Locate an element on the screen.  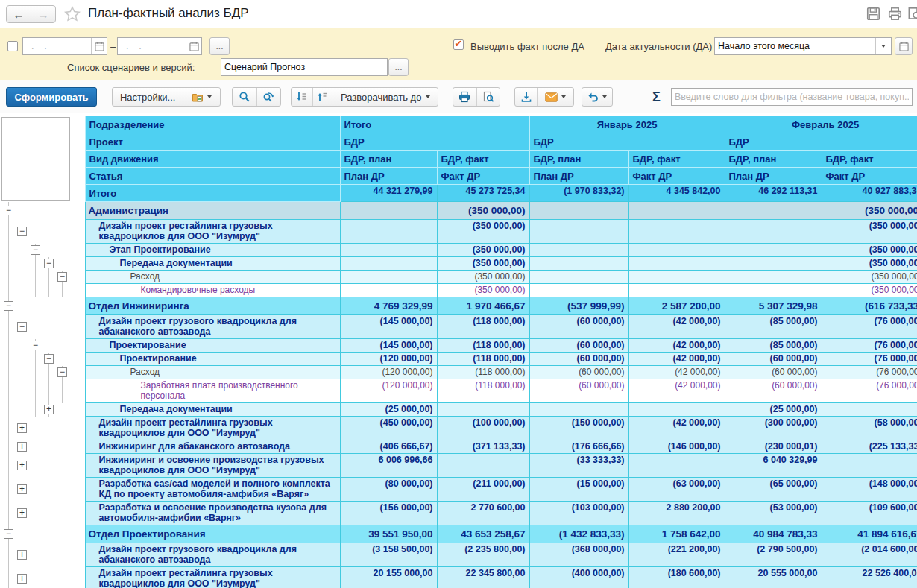
value-cell: (85 000,00) is located at coordinates (773, 327).